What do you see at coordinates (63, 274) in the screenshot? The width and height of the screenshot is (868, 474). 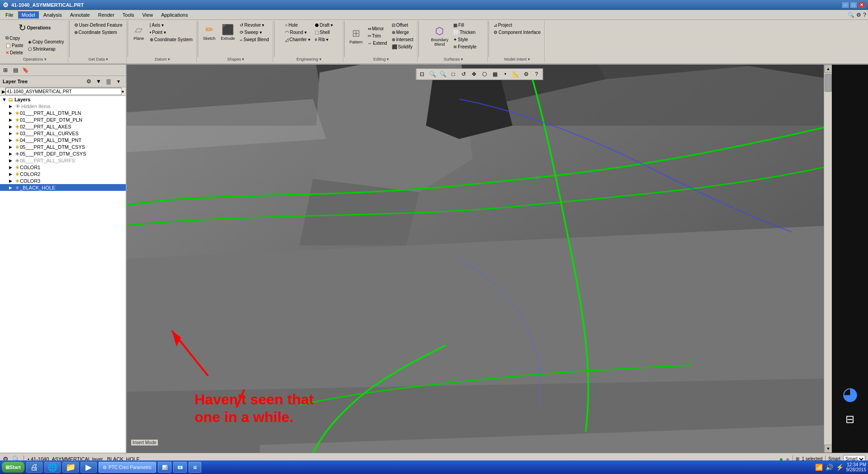 I see `layer-tree-content: ▼ 🗂 Layers ▶ 👁 Hidden Items ▶ ◈ 01___PRT…` at bounding box center [63, 274].